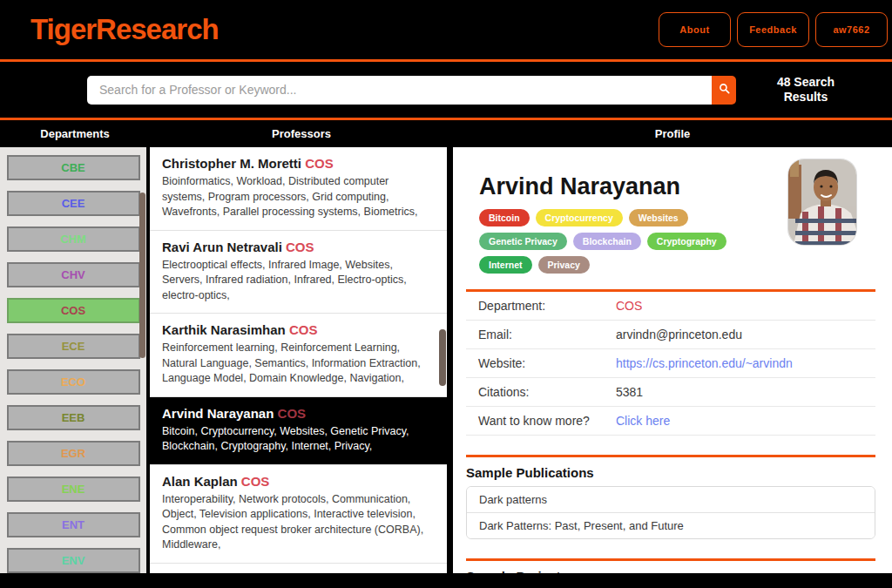  What do you see at coordinates (679, 571) in the screenshot?
I see `projects-heading: Sample Projects` at bounding box center [679, 571].